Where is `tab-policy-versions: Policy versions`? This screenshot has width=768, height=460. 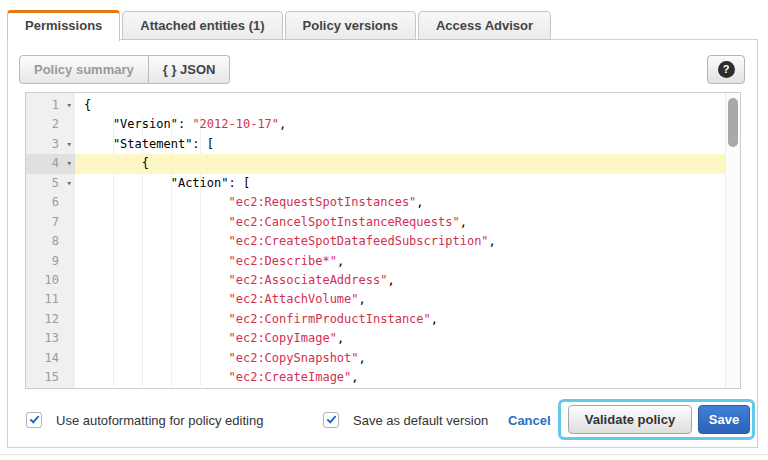
tab-policy-versions: Policy versions is located at coordinates (350, 26).